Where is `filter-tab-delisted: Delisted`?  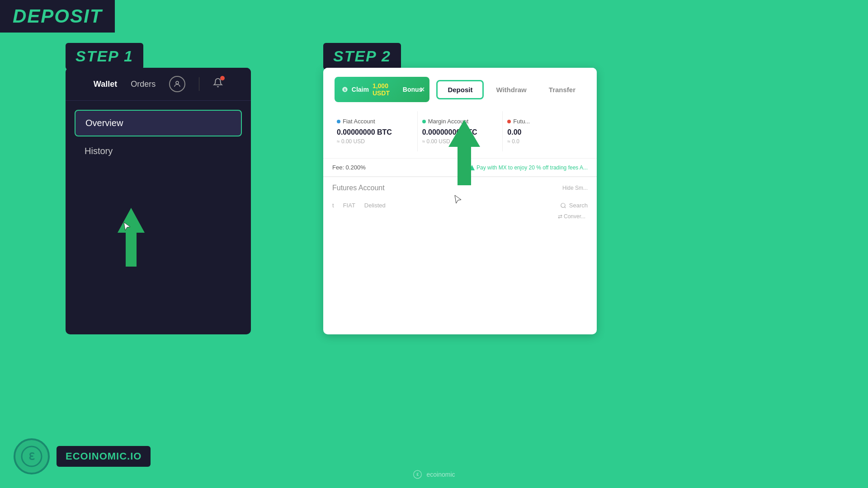 filter-tab-delisted: Delisted is located at coordinates (375, 205).